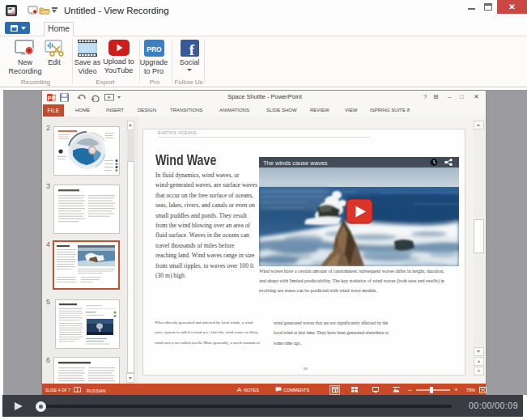  Describe the element at coordinates (191, 49) in the screenshot. I see `svg-text: f` at that location.